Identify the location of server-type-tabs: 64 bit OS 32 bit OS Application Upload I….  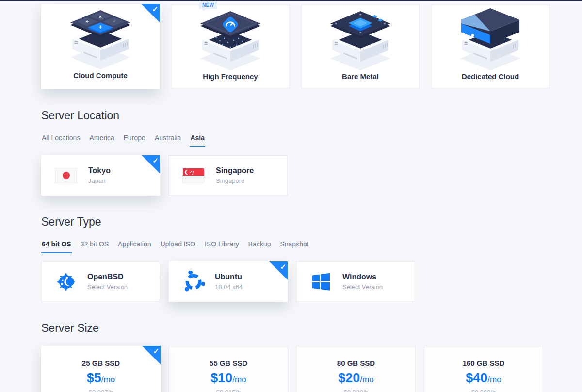
(311, 246).